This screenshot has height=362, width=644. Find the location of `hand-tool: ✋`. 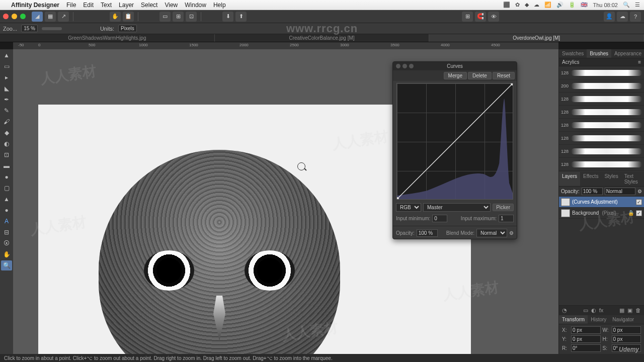

hand-tool: ✋ is located at coordinates (7, 254).